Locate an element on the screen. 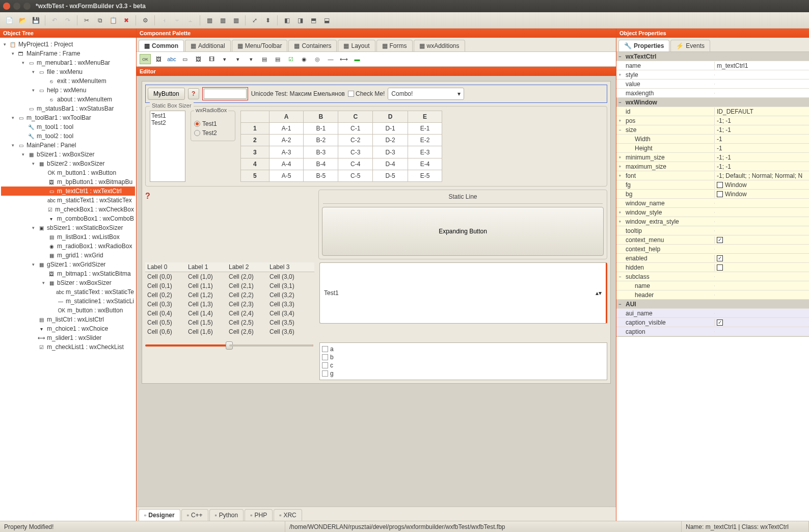  cut-icon: ✂ is located at coordinates (87, 20).